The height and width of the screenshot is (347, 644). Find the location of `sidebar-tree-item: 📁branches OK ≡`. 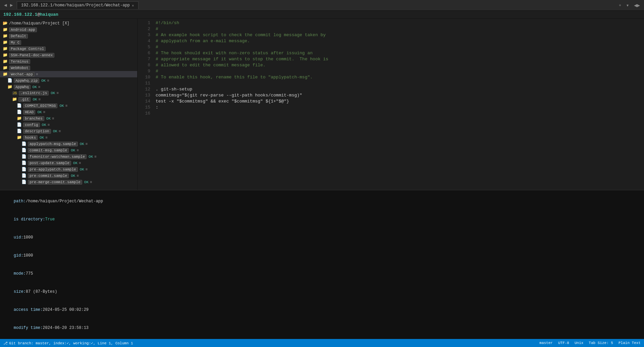

sidebar-tree-item: 📁branches OK ≡ is located at coordinates (68, 119).